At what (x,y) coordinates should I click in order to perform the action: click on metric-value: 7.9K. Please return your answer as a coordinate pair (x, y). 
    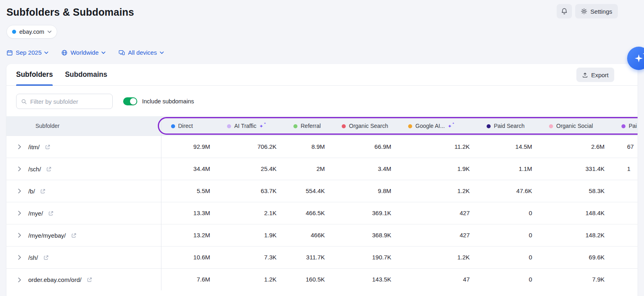
    Looking at the image, I should click on (576, 279).